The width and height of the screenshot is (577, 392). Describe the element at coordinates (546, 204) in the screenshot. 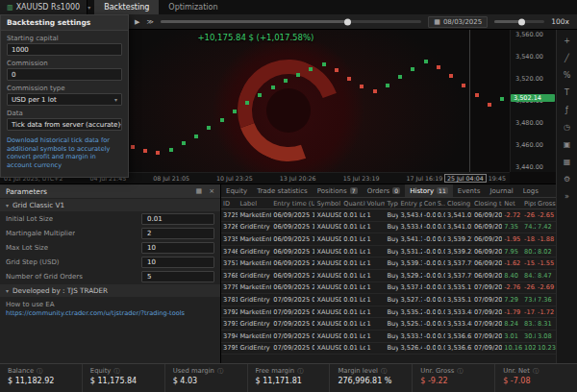

I see `column-header-gross: Gross` at that location.